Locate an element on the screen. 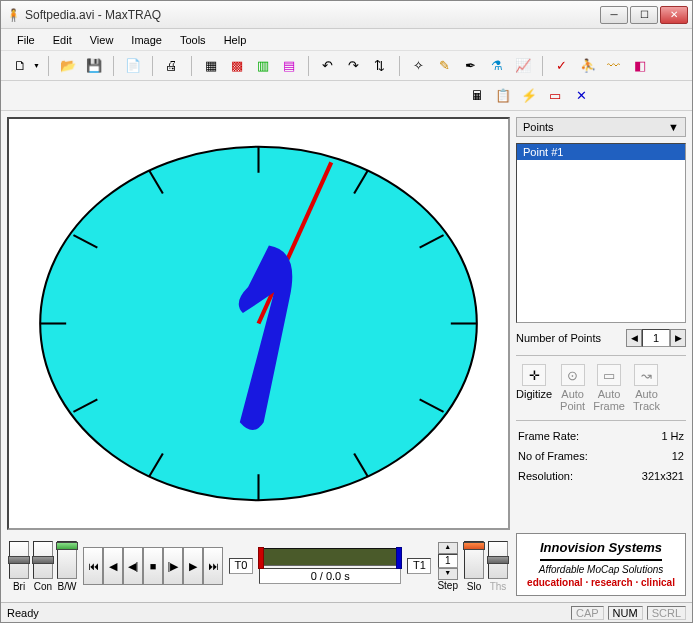  step-up-button: ▲ is located at coordinates (448, 548).